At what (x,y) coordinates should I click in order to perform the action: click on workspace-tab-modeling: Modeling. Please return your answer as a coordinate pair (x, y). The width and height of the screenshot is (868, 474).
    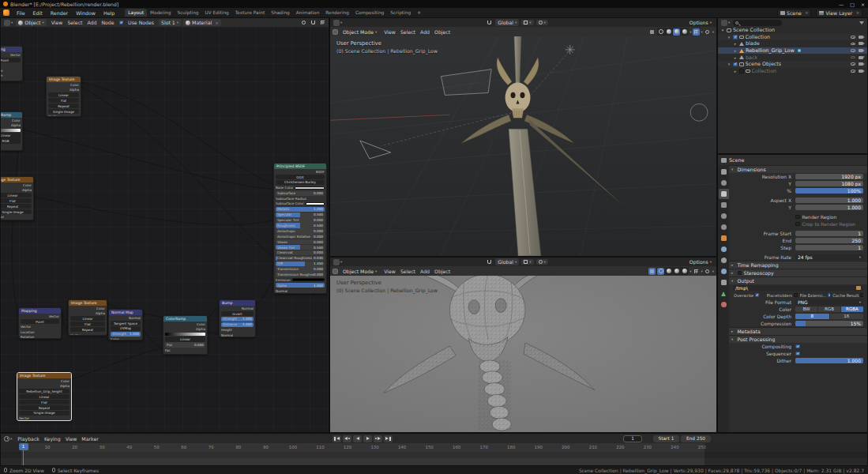
    Looking at the image, I should click on (160, 13).